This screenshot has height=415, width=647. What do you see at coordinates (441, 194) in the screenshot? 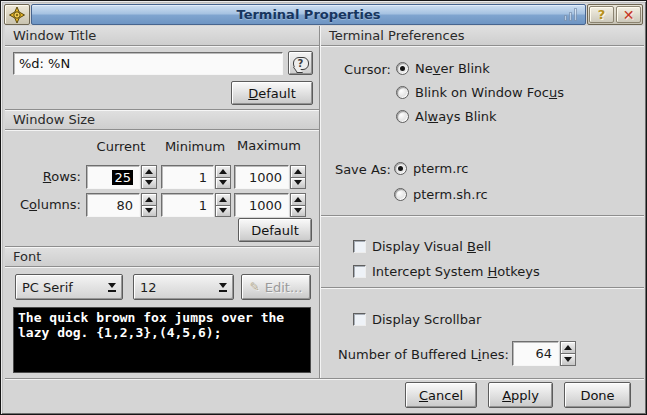
I see `radio-pterm-sh-rc: pterm.sh.rc` at bounding box center [441, 194].